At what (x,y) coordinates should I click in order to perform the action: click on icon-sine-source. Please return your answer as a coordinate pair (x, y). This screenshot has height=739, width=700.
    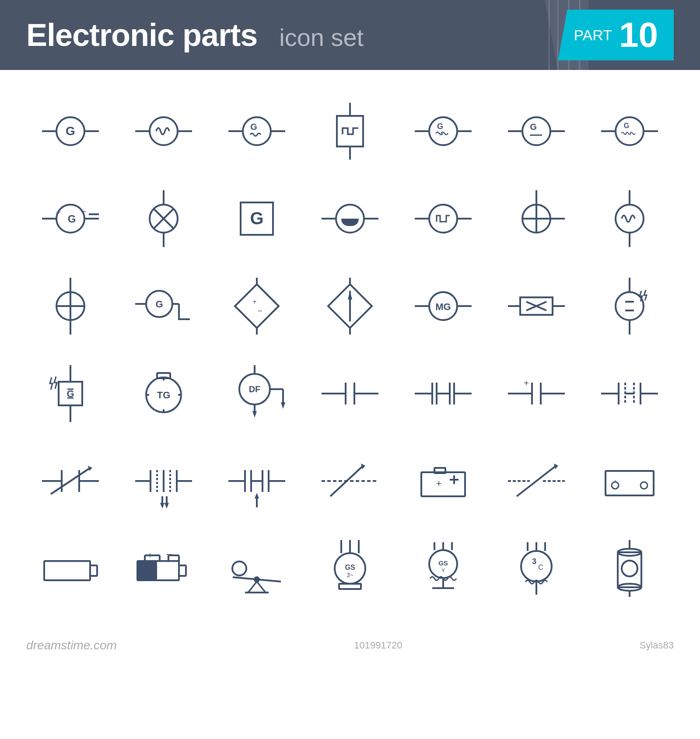
    Looking at the image, I should click on (629, 219).